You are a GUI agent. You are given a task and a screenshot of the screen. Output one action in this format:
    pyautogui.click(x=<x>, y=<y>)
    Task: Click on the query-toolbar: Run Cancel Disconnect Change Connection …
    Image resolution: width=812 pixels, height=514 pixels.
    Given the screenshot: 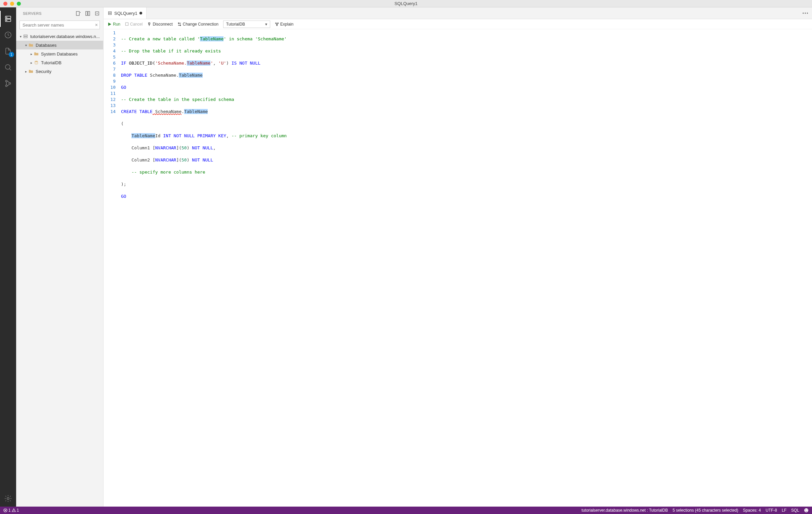 What is the action you would take?
    pyautogui.click(x=458, y=24)
    